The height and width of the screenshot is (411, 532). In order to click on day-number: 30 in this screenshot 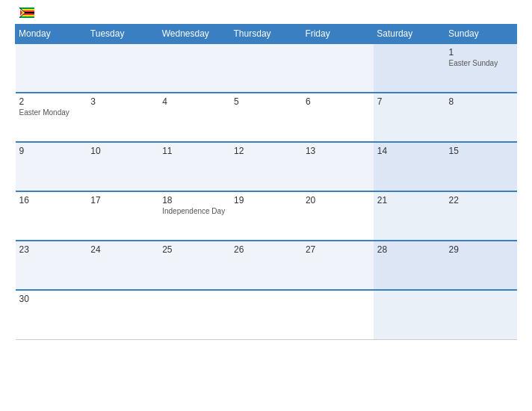, I will do `click(52, 299)`.